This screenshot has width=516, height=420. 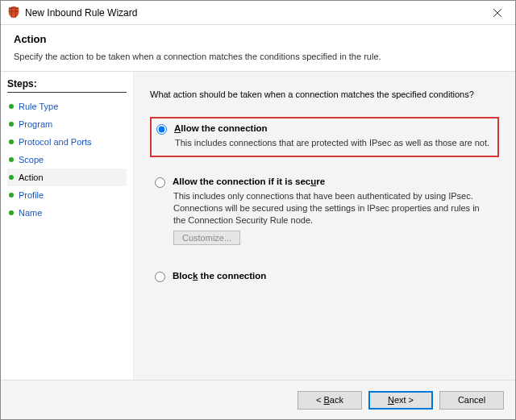 I want to click on step-label: Profile, so click(x=31, y=195).